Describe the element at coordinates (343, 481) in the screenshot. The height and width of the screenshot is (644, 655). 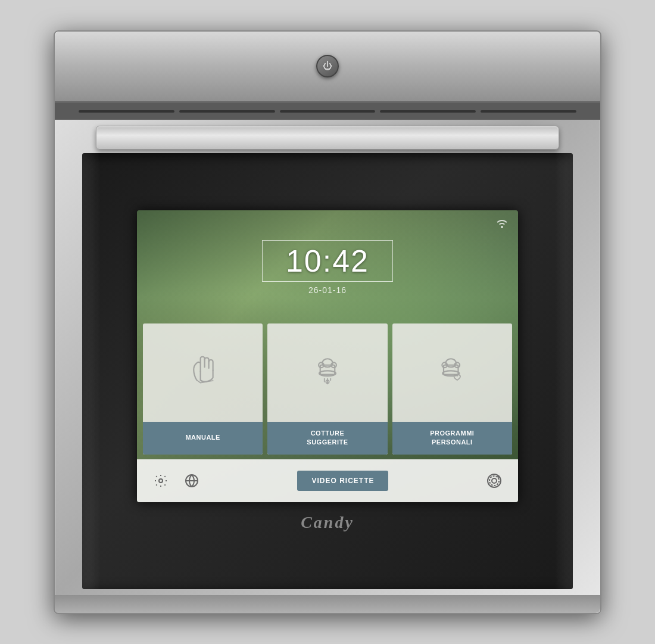
I see `video-button-label: VIDEO RICETTE` at that location.